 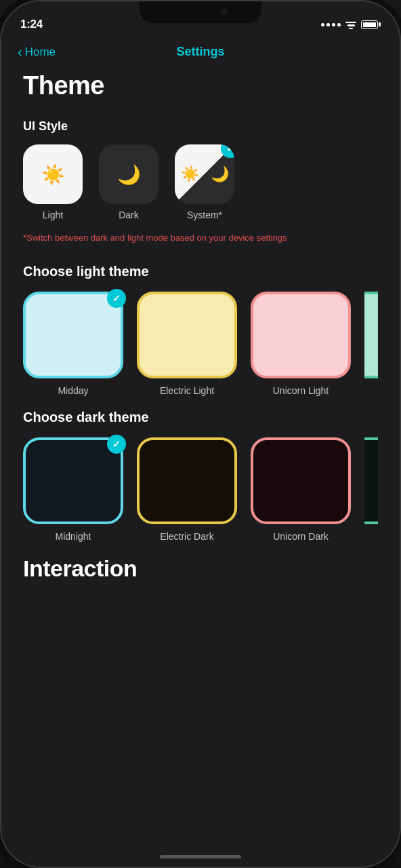 What do you see at coordinates (301, 344) in the screenshot?
I see `theme-card-unicorn-light: Unicorn Light` at bounding box center [301, 344].